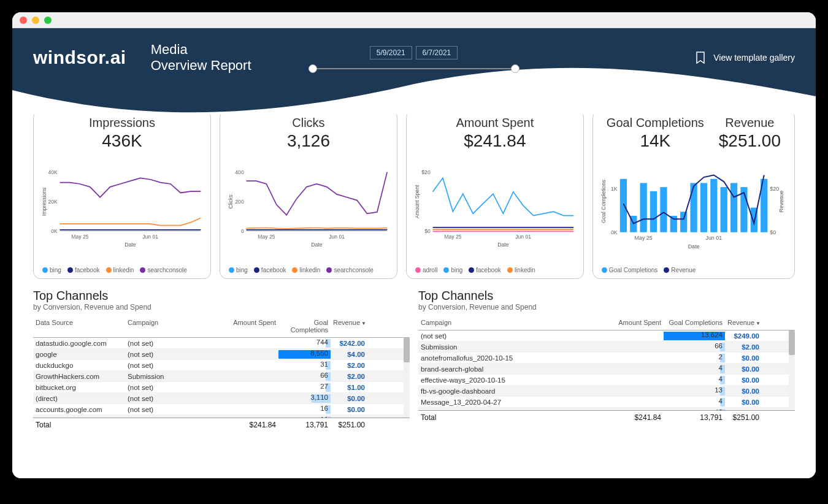 This screenshot has width=828, height=504. I want to click on kpi-value: 436K, so click(122, 141).